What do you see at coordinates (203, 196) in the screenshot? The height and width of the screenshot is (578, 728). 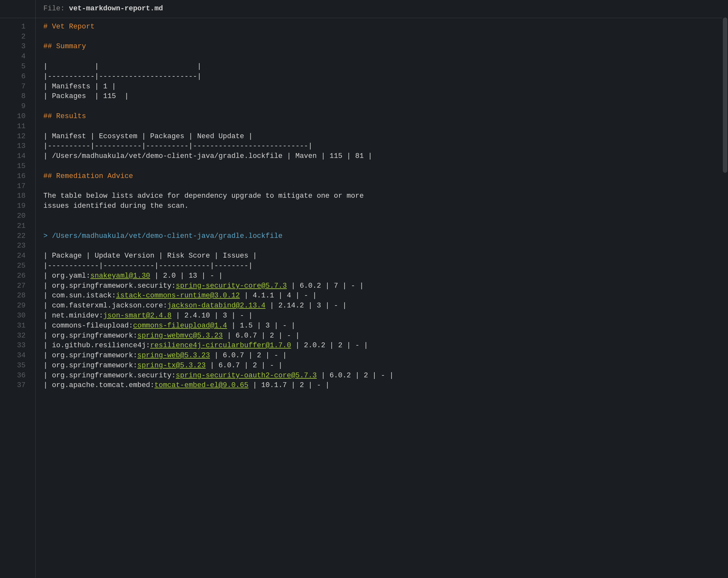 I see `text: The table below lists advice for depende…` at bounding box center [203, 196].